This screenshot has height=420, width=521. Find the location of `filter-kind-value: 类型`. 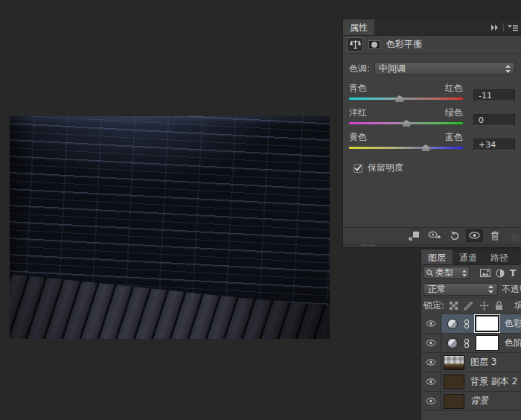

filter-kind-value: 类型 is located at coordinates (444, 273).